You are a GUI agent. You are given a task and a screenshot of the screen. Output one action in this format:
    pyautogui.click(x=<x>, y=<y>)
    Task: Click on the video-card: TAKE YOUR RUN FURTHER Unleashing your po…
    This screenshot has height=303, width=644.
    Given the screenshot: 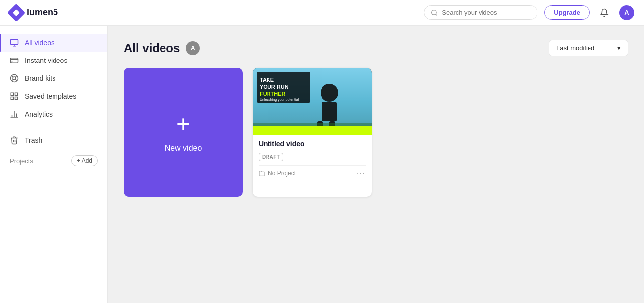 What is the action you would take?
    pyautogui.click(x=312, y=132)
    